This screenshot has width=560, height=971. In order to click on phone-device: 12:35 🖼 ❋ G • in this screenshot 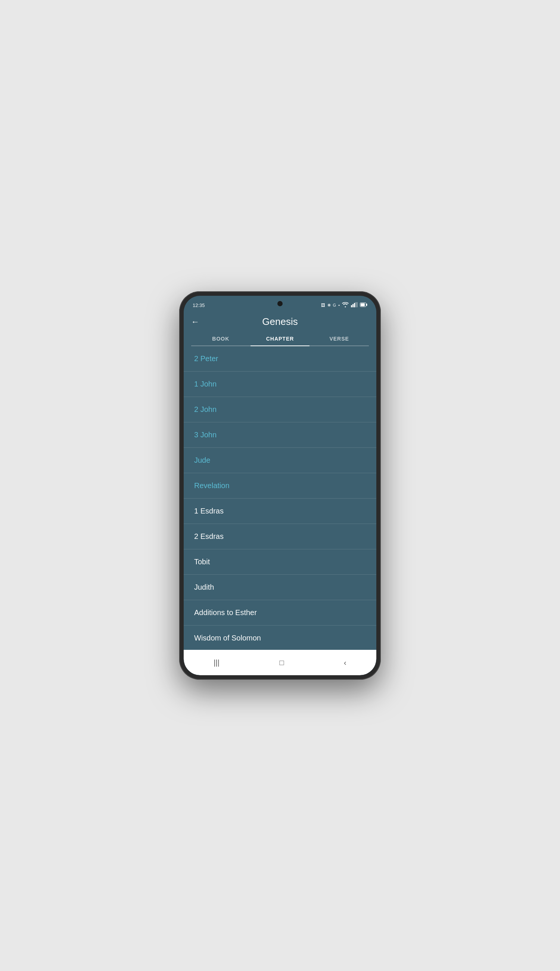, I will do `click(280, 486)`.